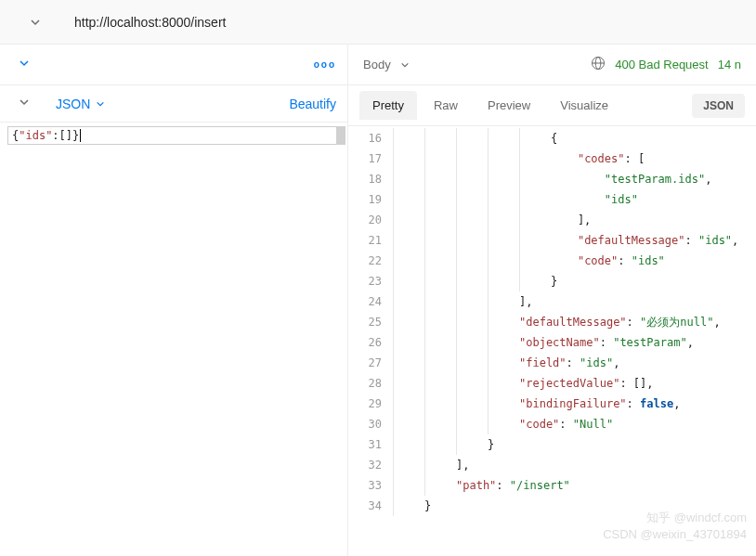  What do you see at coordinates (80, 104) in the screenshot?
I see `language-dropdown: JSON` at bounding box center [80, 104].